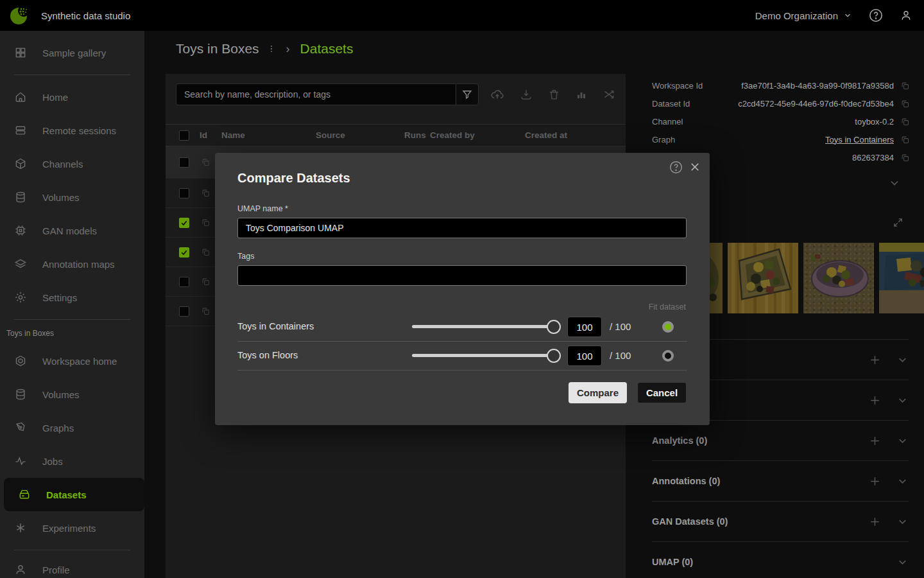 This screenshot has height=578, width=924. What do you see at coordinates (609, 94) in the screenshot?
I see `shuffle-icon` at bounding box center [609, 94].